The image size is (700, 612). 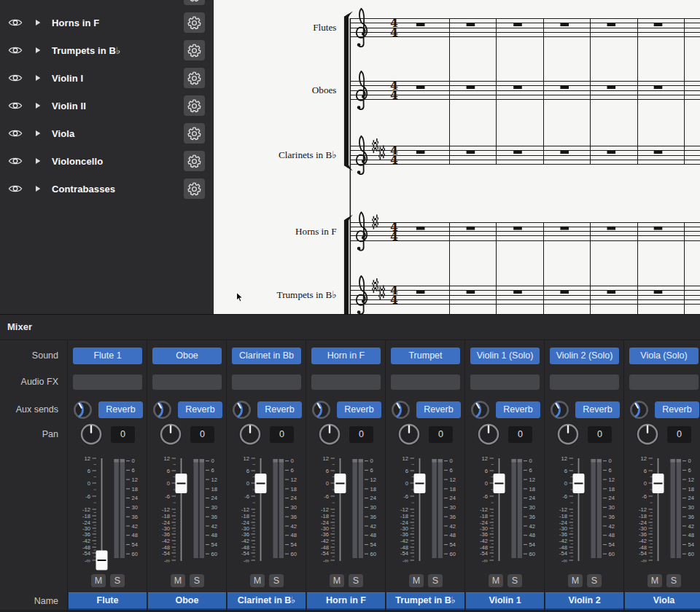 What do you see at coordinates (349, 264) in the screenshot?
I see `staff-bracket` at bounding box center [349, 264].